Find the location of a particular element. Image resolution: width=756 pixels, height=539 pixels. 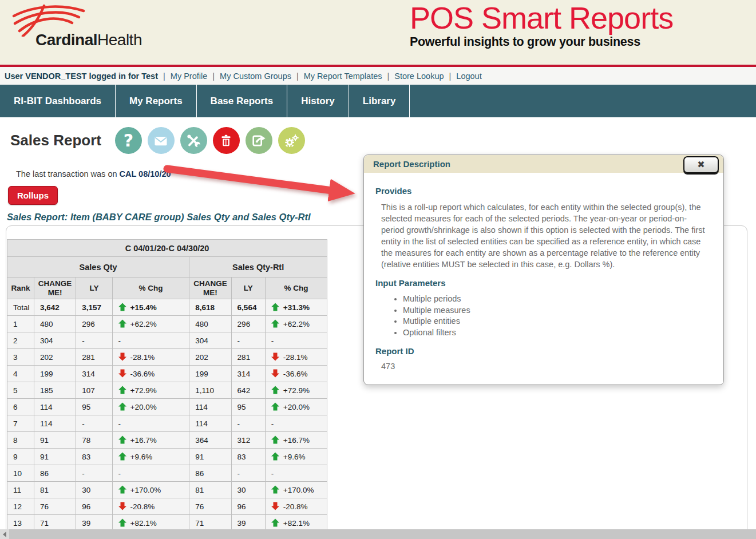

period-header: C 04/01/20-C 04/30/20 is located at coordinates (167, 248).